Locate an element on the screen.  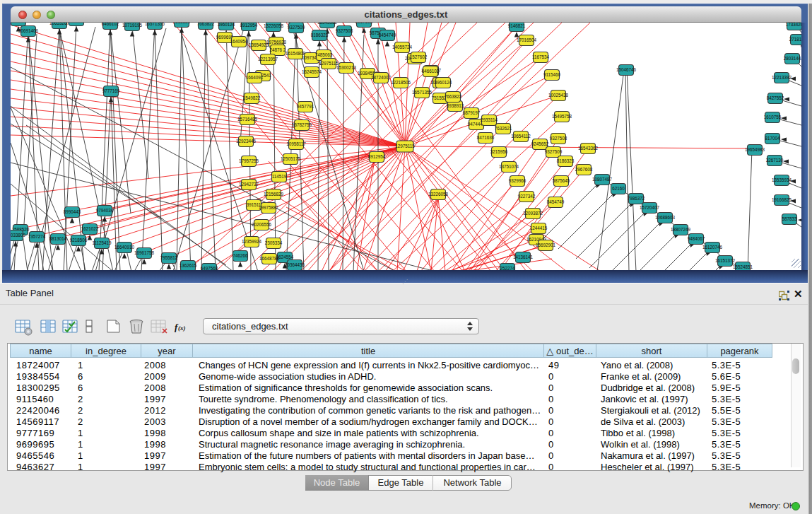
svg-text: 1733426 is located at coordinates (794, 25).